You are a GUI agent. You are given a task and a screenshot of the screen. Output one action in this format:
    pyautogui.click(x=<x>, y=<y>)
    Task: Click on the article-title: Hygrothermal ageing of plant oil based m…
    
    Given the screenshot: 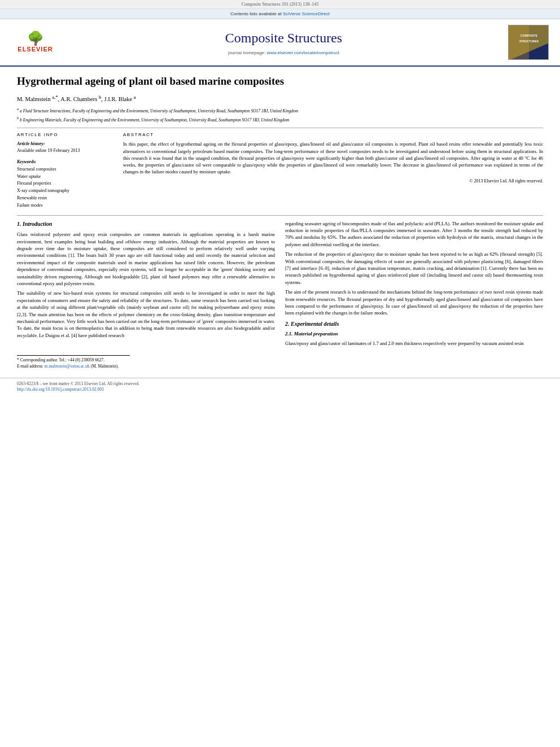 What is the action you would take?
    pyautogui.click(x=280, y=81)
    